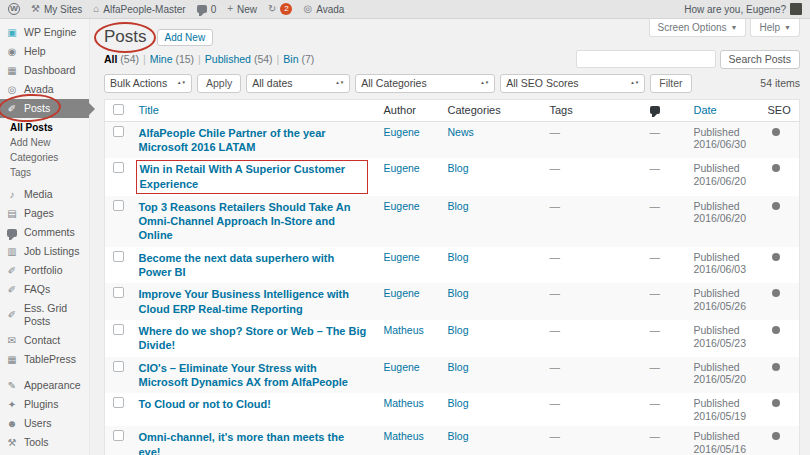 This screenshot has height=455, width=810. Describe the element at coordinates (44, 252) in the screenshot. I see `sidebar-item-job-listings: ▥Job Listings` at that location.